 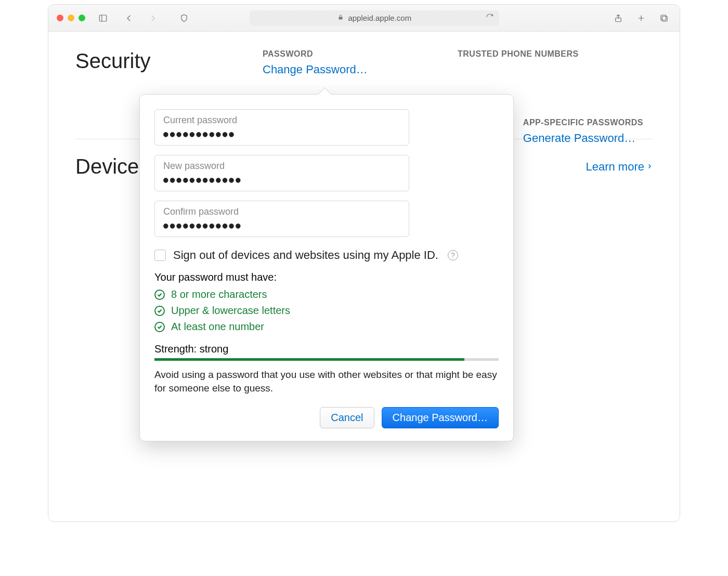 I want to click on reload-icon, so click(x=490, y=18).